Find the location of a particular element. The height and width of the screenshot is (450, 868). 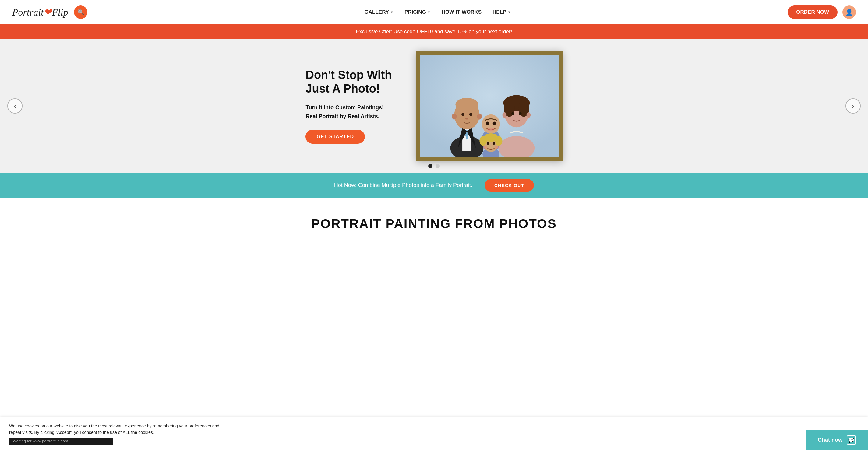

header-left: Portrait❤Flip 🔍 is located at coordinates (50, 12).